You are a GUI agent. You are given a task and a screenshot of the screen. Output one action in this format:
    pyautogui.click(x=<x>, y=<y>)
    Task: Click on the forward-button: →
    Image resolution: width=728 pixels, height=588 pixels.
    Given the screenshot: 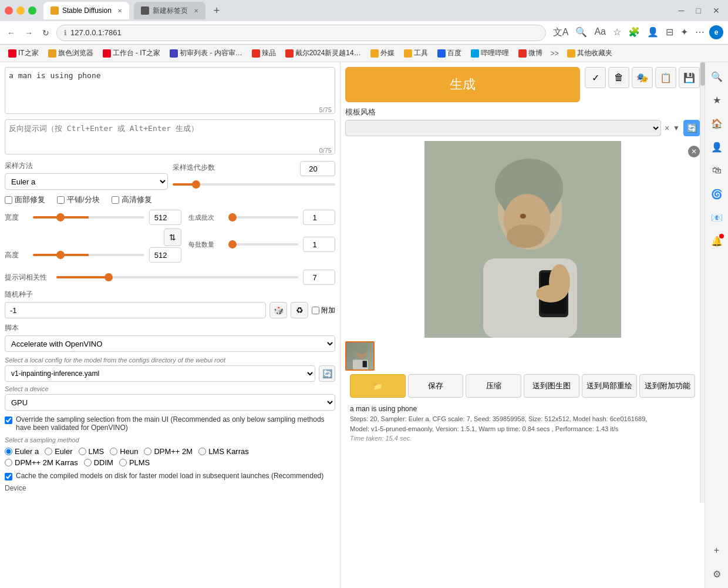 What is the action you would take?
    pyautogui.click(x=29, y=33)
    